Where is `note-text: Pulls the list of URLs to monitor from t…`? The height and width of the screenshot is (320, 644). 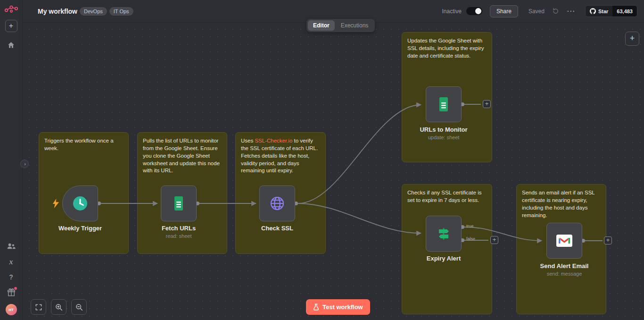
note-text: Pulls the list of URLs to monitor from t… is located at coordinates (181, 156).